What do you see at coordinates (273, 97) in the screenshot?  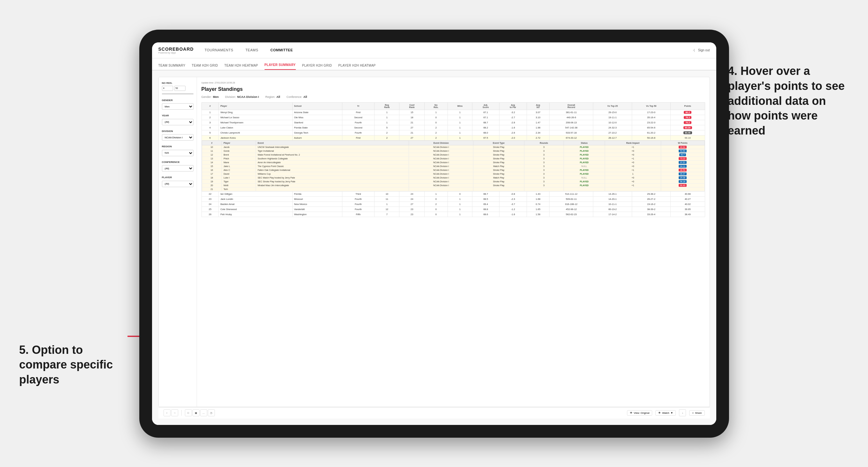 I see `filter-region-info: Region: All` at bounding box center [273, 97].